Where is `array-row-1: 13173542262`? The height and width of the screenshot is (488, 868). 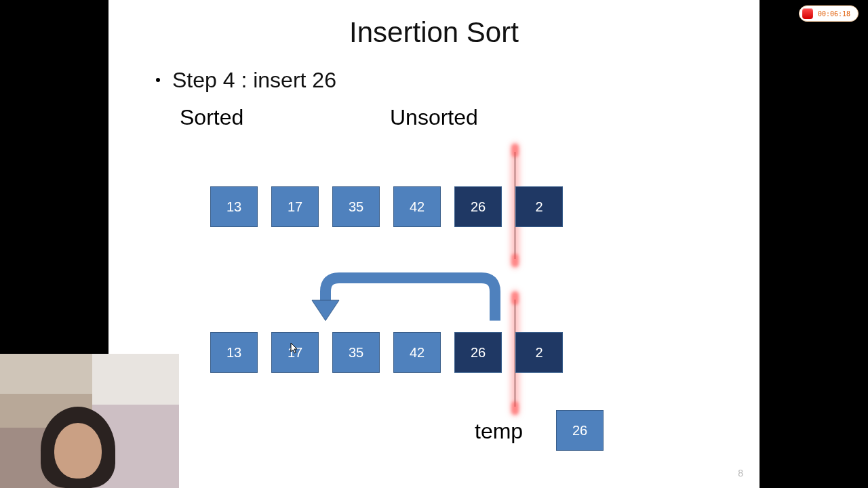 array-row-1: 13173542262 is located at coordinates (387, 207).